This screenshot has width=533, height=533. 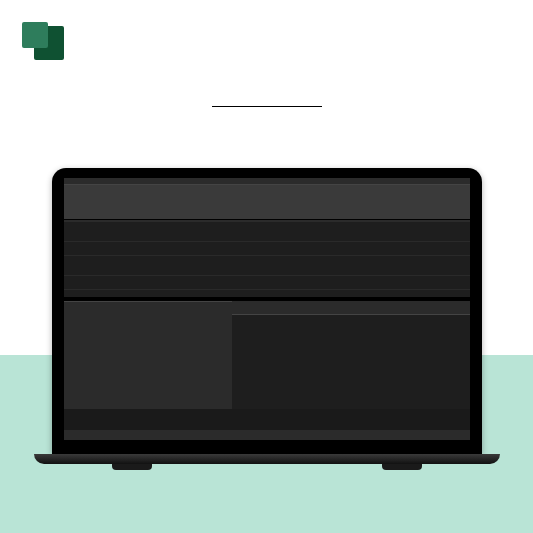 What do you see at coordinates (266, 44) in the screenshot?
I see `promo-heading` at bounding box center [266, 44].